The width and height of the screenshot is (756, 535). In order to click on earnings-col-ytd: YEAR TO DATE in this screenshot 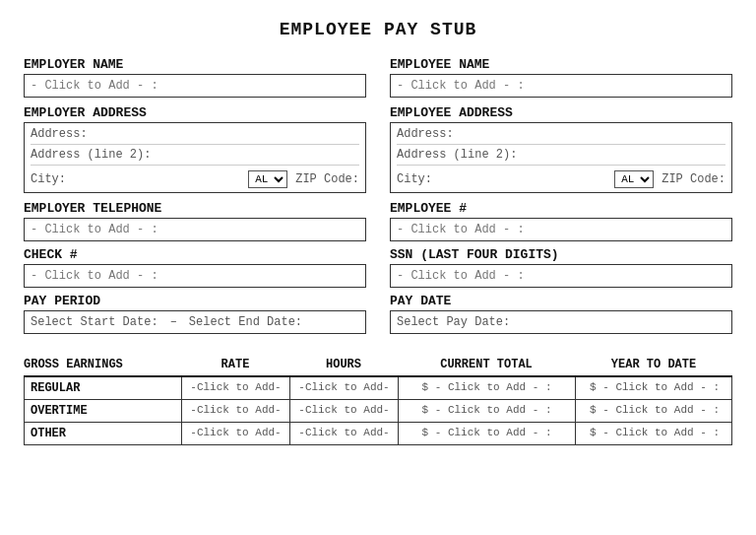, I will do `click(654, 365)`.